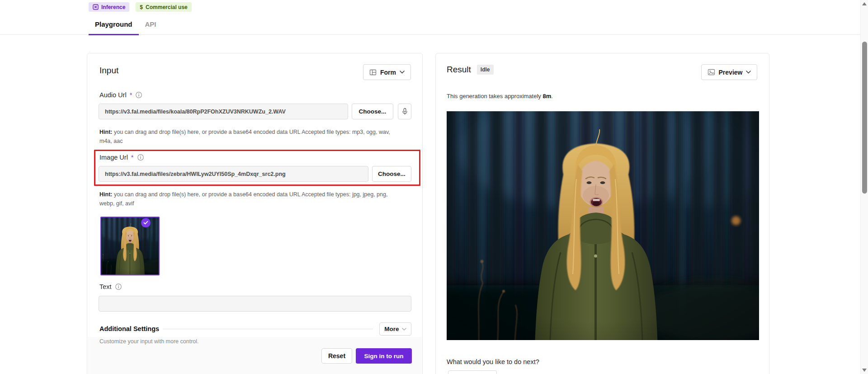 The width and height of the screenshot is (868, 374). I want to click on thumbnail-selected-check, so click(146, 223).